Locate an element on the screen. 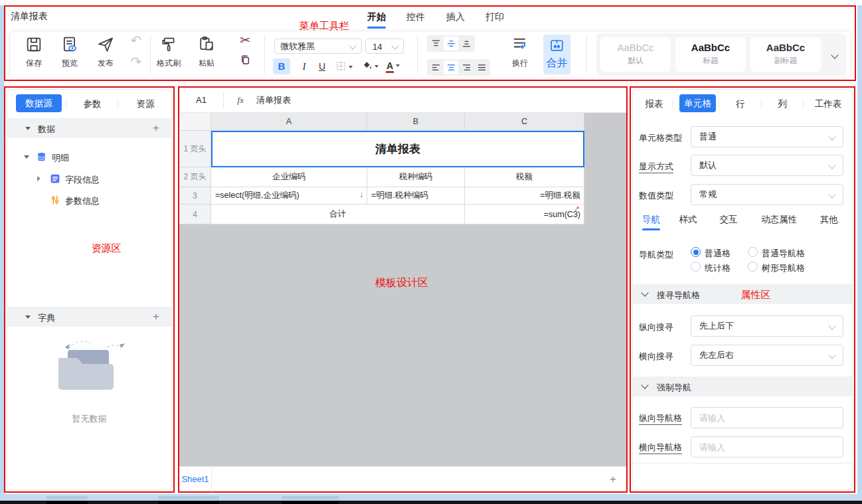  align-bottom-button is located at coordinates (466, 44).